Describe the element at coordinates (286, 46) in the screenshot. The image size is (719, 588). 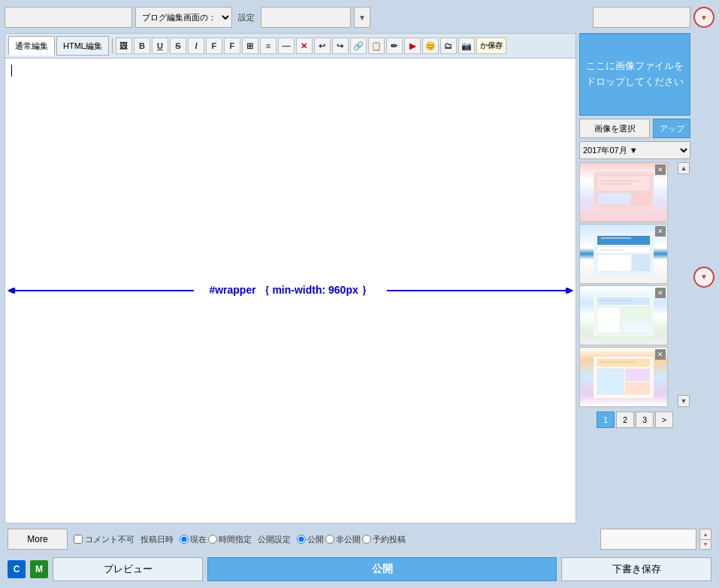
I see `toolbar-hr-btn: —` at that location.